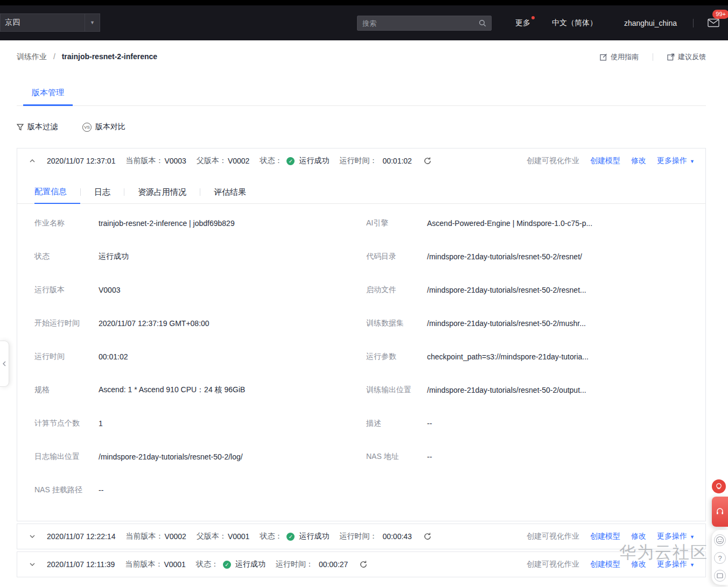  I want to click on field-value: /mindspore-21day-tutorials/resnet-50-2/l…, so click(171, 457).